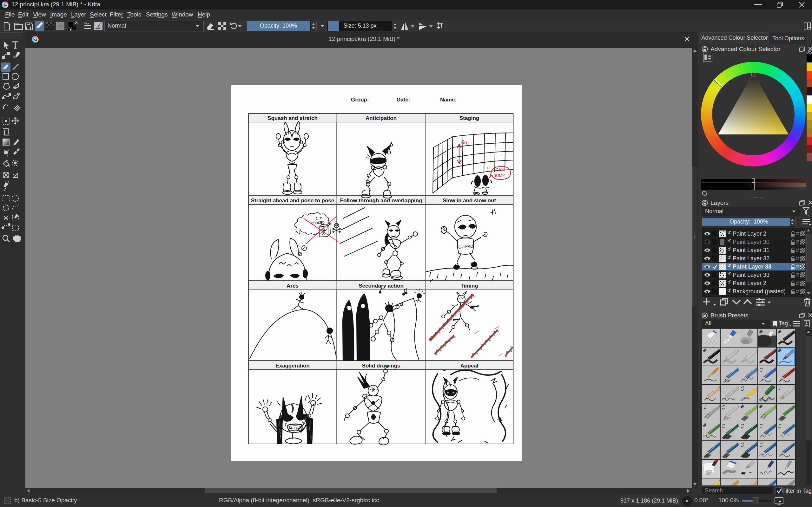  Describe the element at coordinates (293, 286) in the screenshot. I see `svg-text: Arcs` at that location.